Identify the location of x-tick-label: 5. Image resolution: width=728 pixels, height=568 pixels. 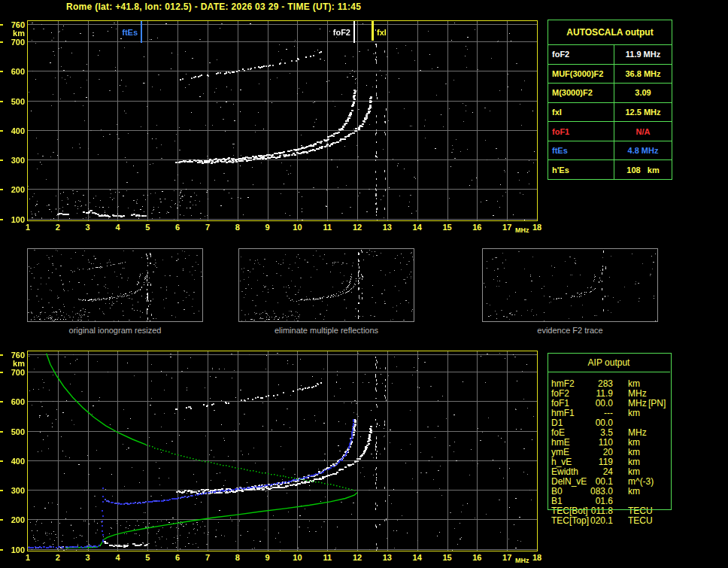
(147, 557).